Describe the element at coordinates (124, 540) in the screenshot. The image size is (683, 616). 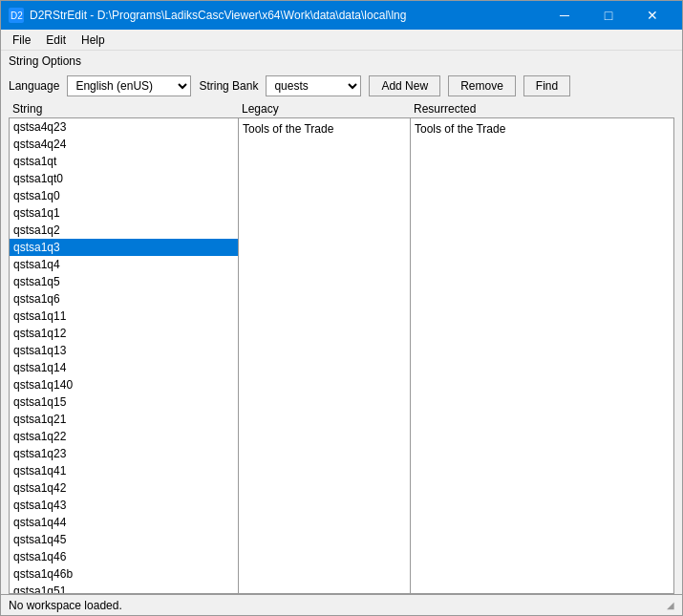
I see `list-item: qstsa1q45` at that location.